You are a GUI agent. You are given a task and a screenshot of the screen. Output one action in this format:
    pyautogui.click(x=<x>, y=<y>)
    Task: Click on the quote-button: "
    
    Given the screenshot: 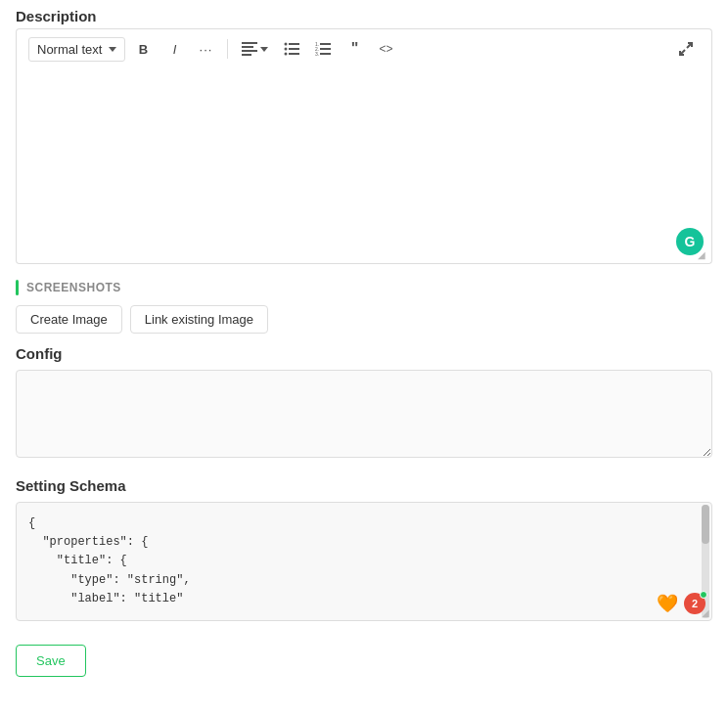 What is the action you would take?
    pyautogui.click(x=354, y=49)
    